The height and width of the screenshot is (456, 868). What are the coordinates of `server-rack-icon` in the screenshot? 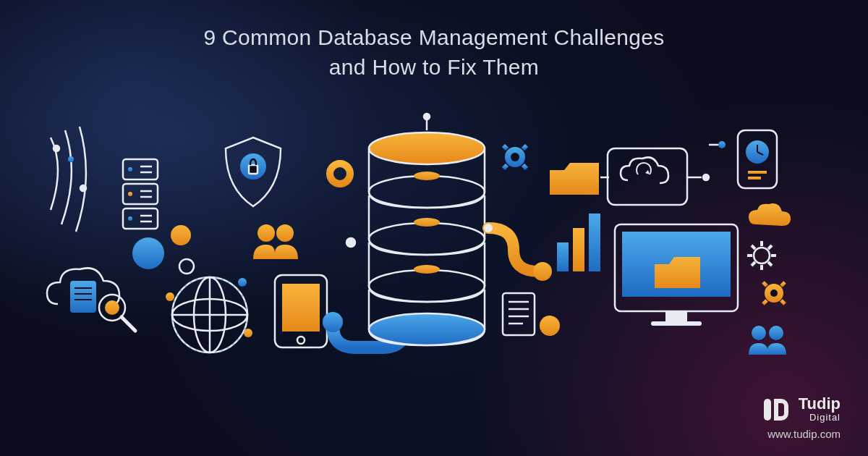 It's located at (140, 194).